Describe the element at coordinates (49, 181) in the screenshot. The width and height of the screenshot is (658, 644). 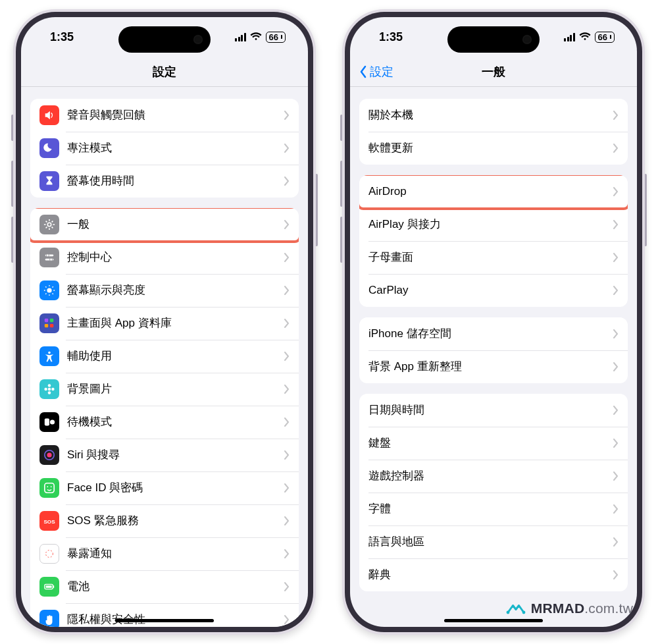
I see `hourglass-icon` at that location.